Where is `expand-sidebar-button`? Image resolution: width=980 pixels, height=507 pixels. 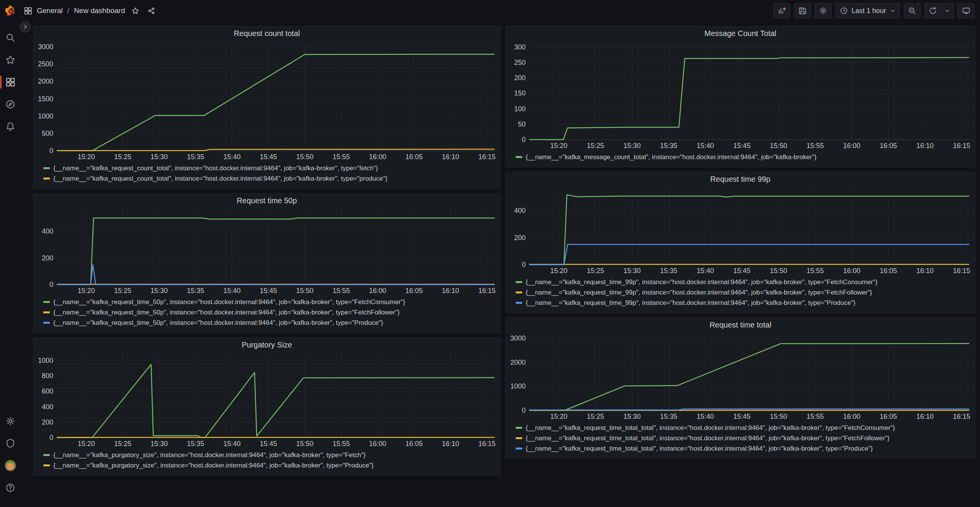
expand-sidebar-button is located at coordinates (25, 27).